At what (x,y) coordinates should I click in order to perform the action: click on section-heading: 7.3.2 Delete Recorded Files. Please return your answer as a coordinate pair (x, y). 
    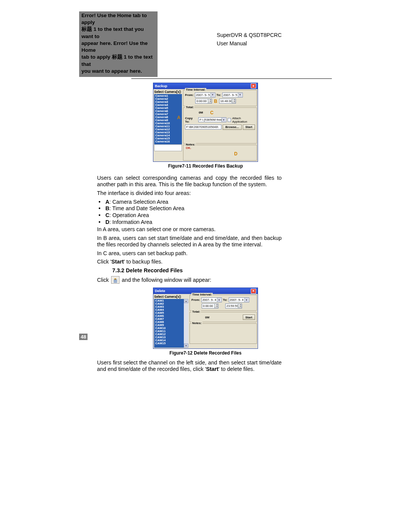
    Looking at the image, I should click on (190, 270).